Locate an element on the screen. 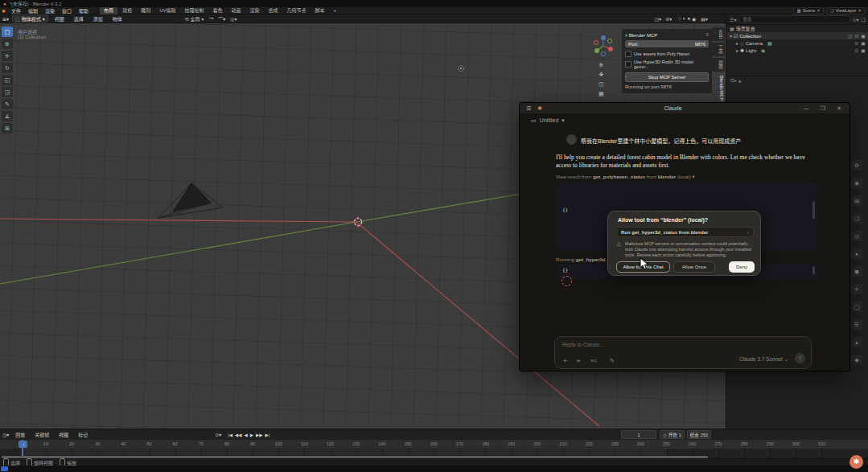 The height and width of the screenshot is (472, 868). send-button: ↑ is located at coordinates (800, 359).